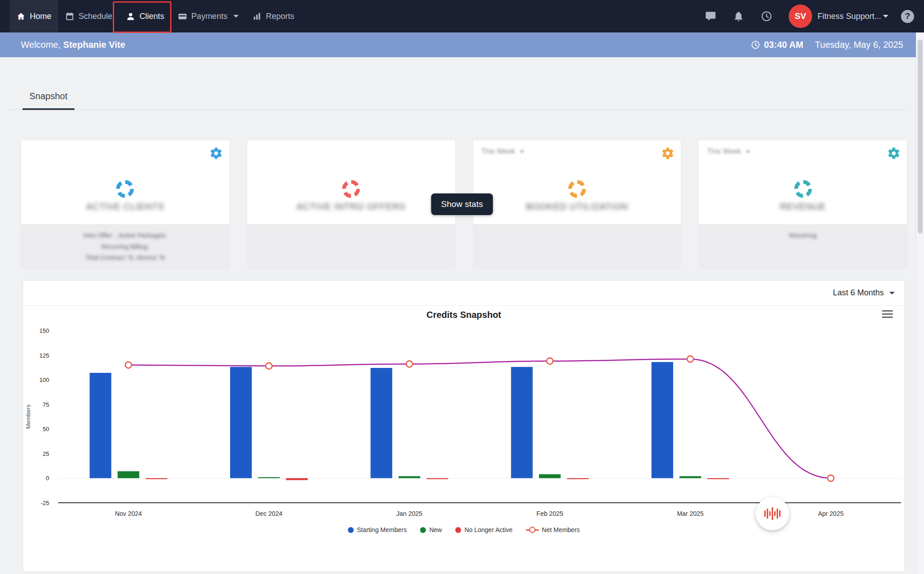 The height and width of the screenshot is (574, 924). Describe the element at coordinates (920, 303) in the screenshot. I see `scrollbar-track` at that location.